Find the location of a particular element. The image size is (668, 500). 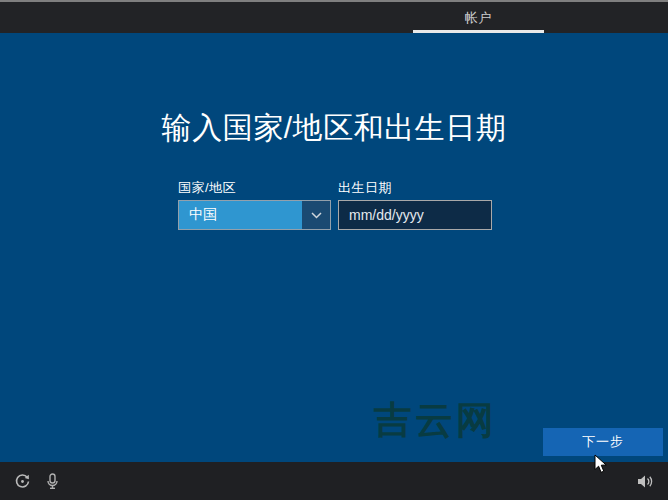

next-button: 下一步 is located at coordinates (603, 442).